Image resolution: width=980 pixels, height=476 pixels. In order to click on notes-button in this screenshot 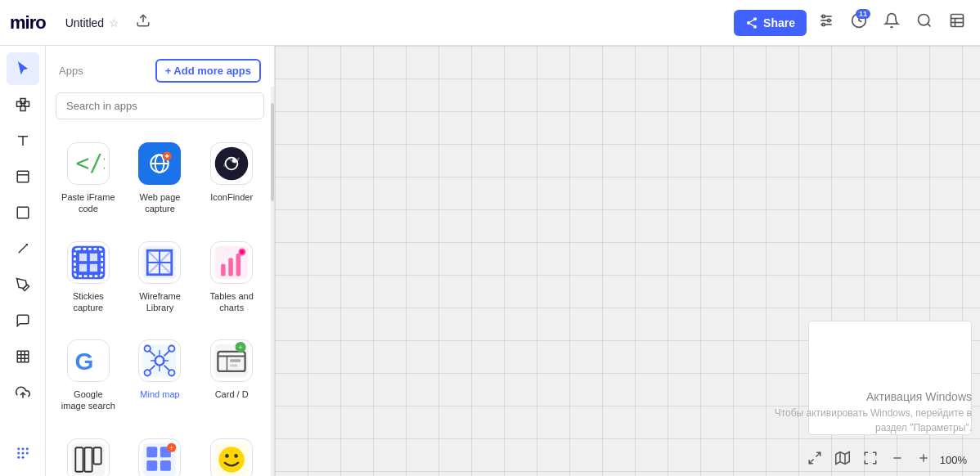, I will do `click(957, 23)`.